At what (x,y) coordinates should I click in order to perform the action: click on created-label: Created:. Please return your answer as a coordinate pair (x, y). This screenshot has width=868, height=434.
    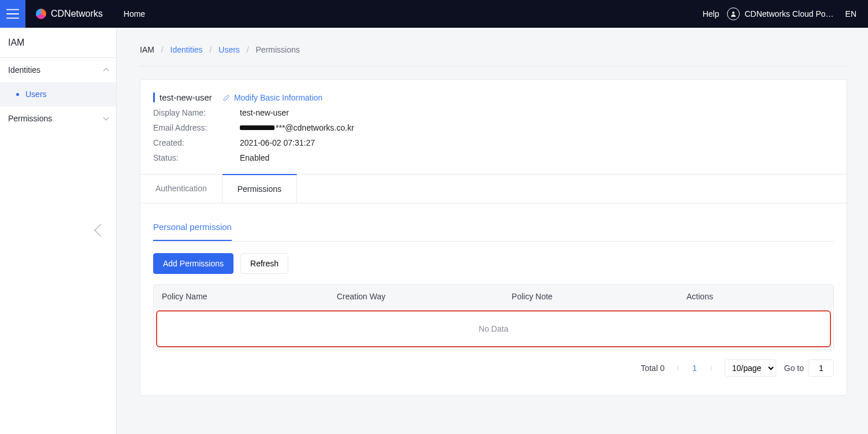
    Looking at the image, I should click on (196, 143).